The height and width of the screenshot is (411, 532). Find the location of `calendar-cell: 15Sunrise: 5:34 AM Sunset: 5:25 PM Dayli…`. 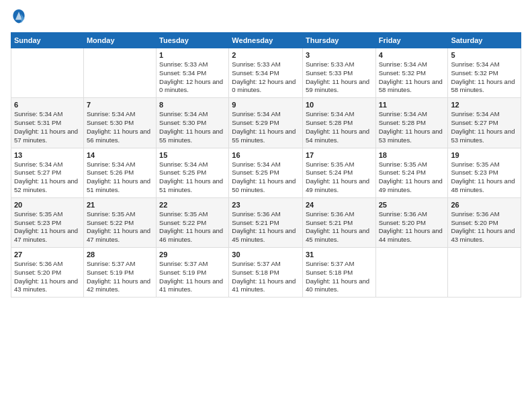

calendar-cell: 15Sunrise: 5:34 AM Sunset: 5:25 PM Dayli… is located at coordinates (193, 173).